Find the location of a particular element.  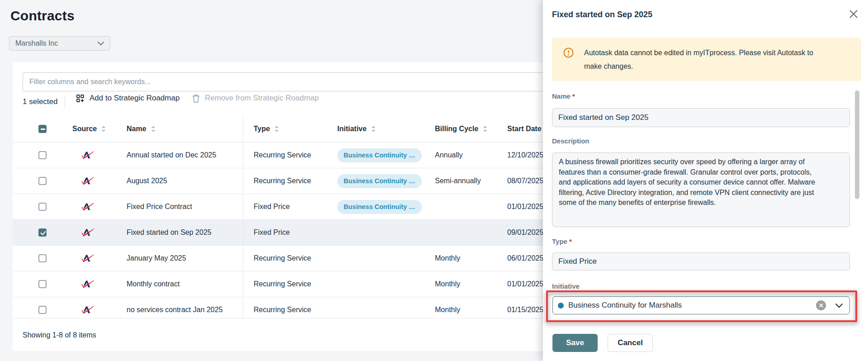

remove-from-roadmap-label: Remove from Strategic Roadmap is located at coordinates (262, 98).